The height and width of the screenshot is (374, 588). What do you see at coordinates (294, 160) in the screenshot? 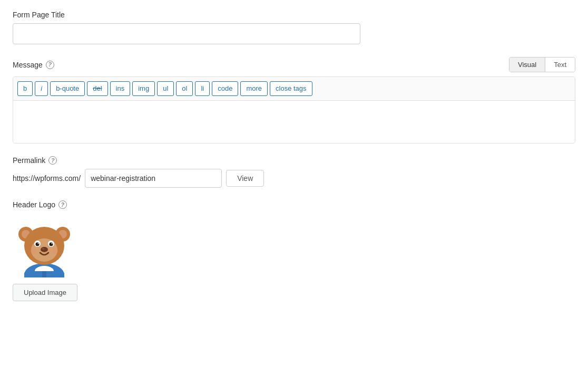
I see `permalink-label-row: Permalink ?` at bounding box center [294, 160].